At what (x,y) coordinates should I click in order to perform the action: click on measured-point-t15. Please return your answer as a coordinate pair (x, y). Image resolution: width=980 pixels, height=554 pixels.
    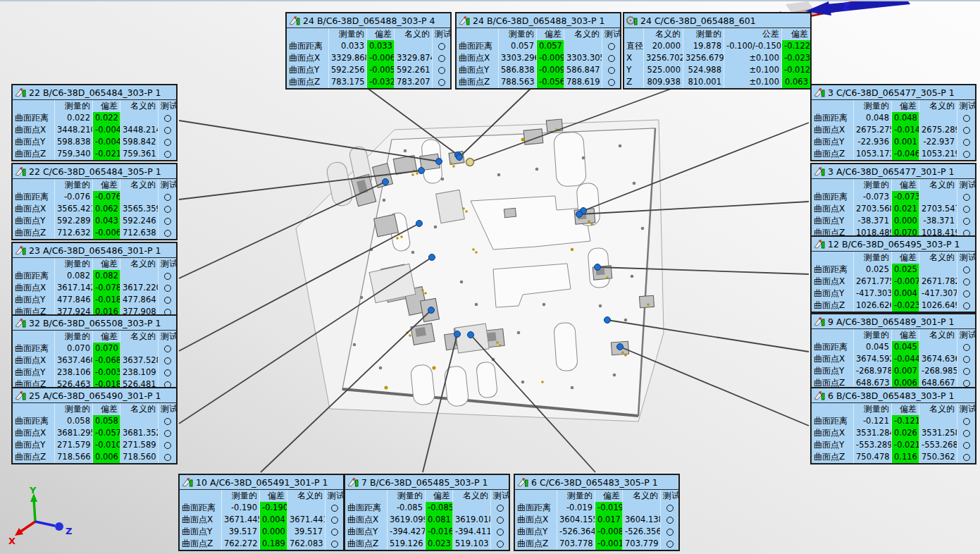
    Looking at the image, I should click on (458, 334).